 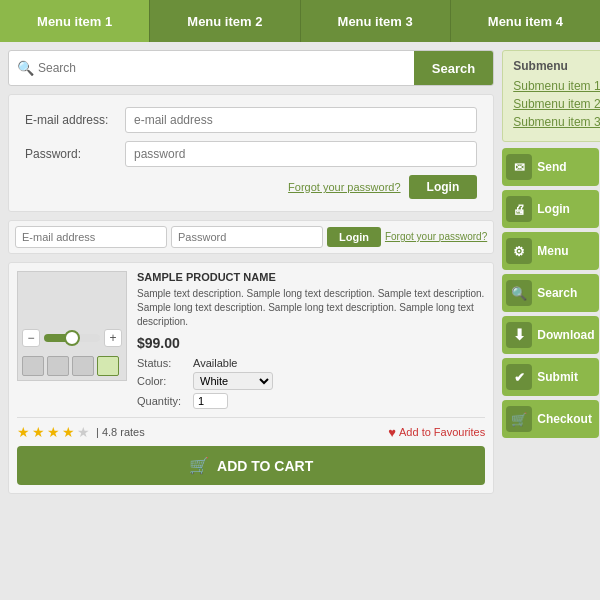 What do you see at coordinates (72, 326) in the screenshot?
I see `product-image: − +` at bounding box center [72, 326].